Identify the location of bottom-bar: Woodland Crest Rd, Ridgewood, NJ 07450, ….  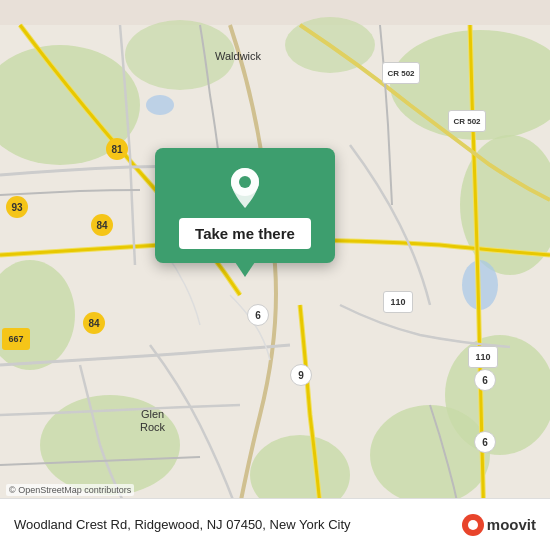
(275, 524).